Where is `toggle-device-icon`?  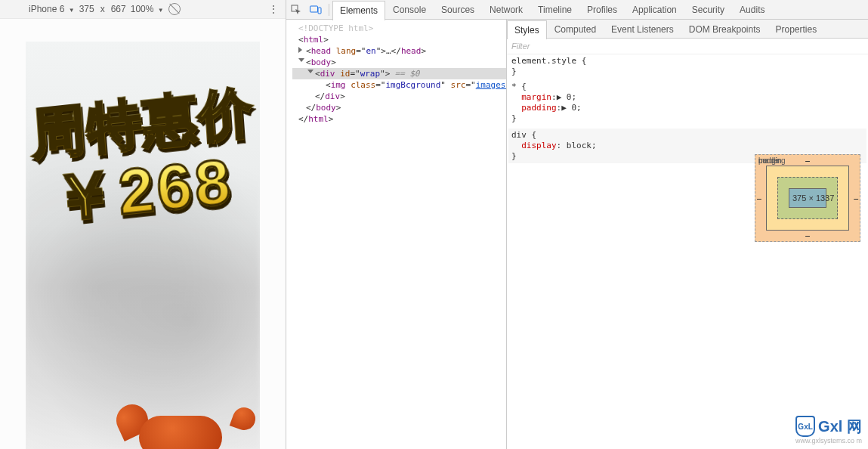
toggle-device-icon is located at coordinates (316, 9).